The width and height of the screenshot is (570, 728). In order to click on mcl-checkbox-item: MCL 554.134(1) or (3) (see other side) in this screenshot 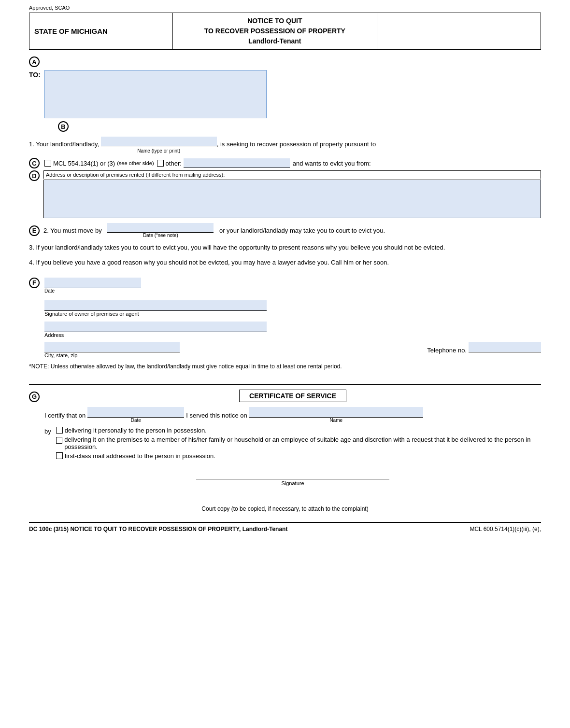, I will do `click(100, 163)`.